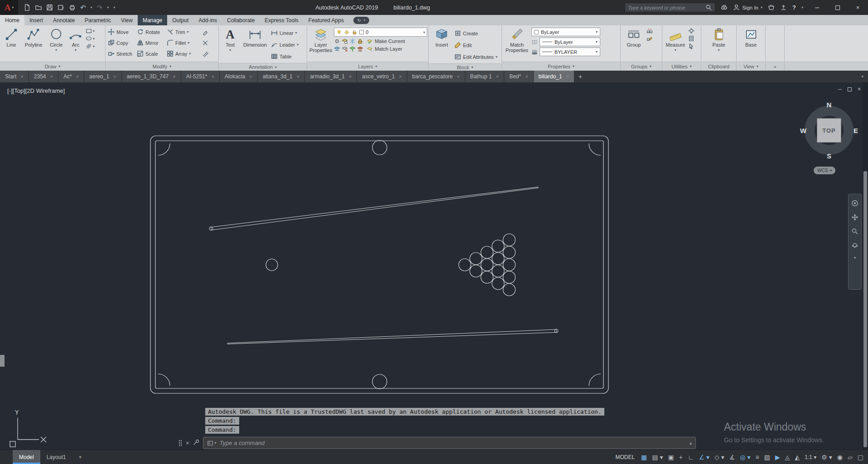  I want to click on transparency-icon: ▨, so click(767, 457).